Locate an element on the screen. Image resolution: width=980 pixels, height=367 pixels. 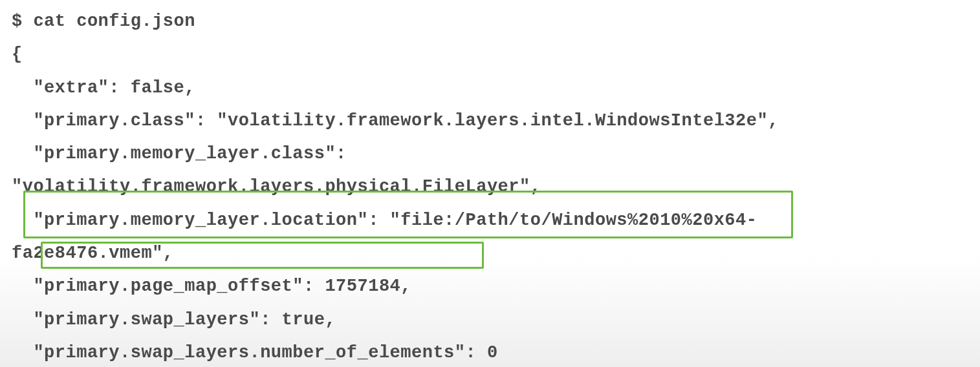
json-open-brace: { is located at coordinates (495, 54).